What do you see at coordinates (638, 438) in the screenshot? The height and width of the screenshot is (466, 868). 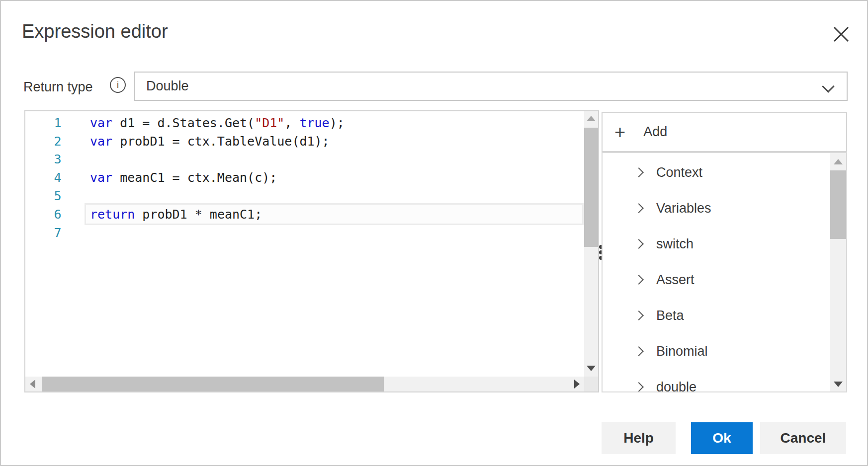 I see `help-button: Help` at bounding box center [638, 438].